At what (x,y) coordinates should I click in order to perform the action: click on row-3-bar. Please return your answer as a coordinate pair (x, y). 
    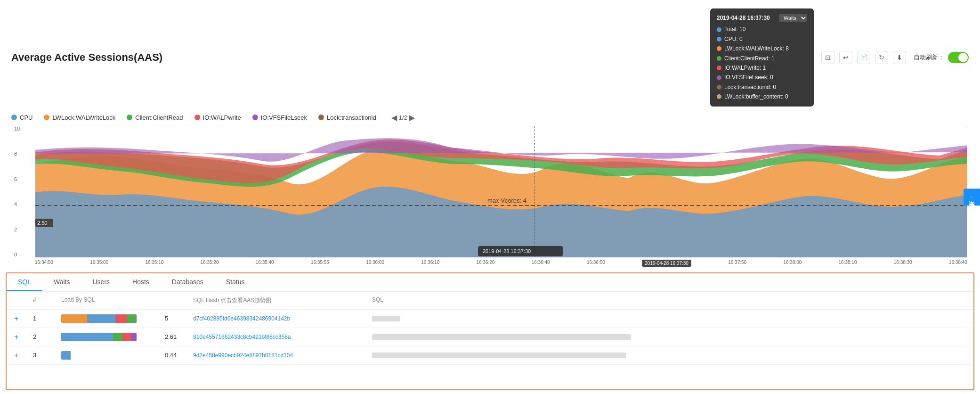
    Looking at the image, I should click on (113, 355).